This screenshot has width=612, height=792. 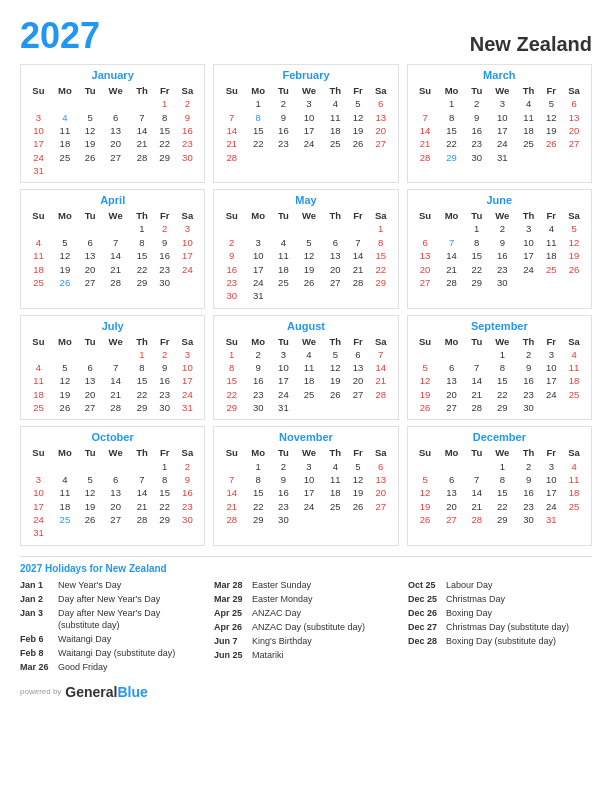 What do you see at coordinates (258, 480) in the screenshot?
I see `calendar-day: 8` at bounding box center [258, 480].